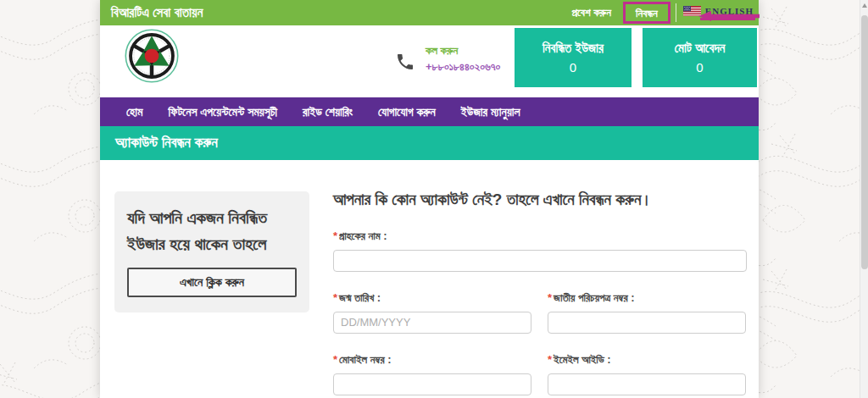 The height and width of the screenshot is (398, 868). What do you see at coordinates (363, 235) in the screenshot?
I see `customer-name-label: গ্রাহকের নাম :` at bounding box center [363, 235].